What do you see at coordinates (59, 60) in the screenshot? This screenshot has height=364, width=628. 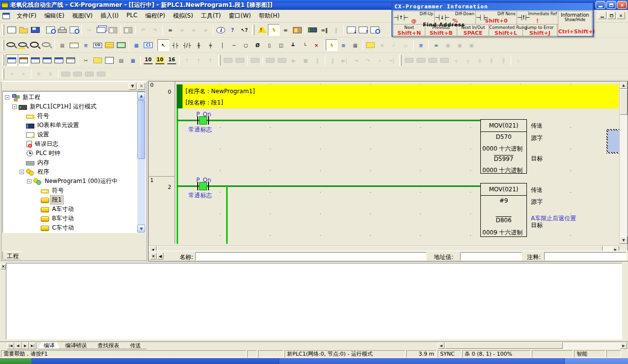 I see `window-output-button` at bounding box center [59, 60].